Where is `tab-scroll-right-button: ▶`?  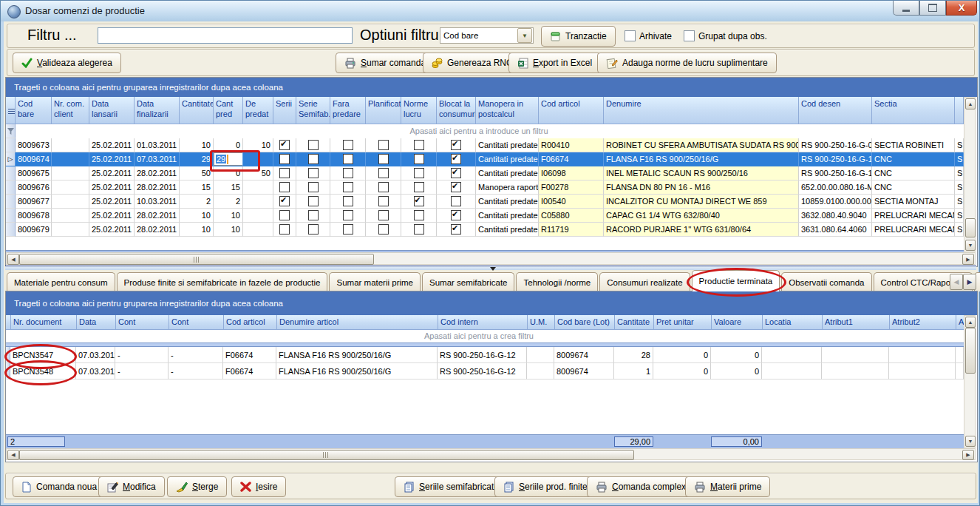
tab-scroll-right-button: ▶ is located at coordinates (970, 282).